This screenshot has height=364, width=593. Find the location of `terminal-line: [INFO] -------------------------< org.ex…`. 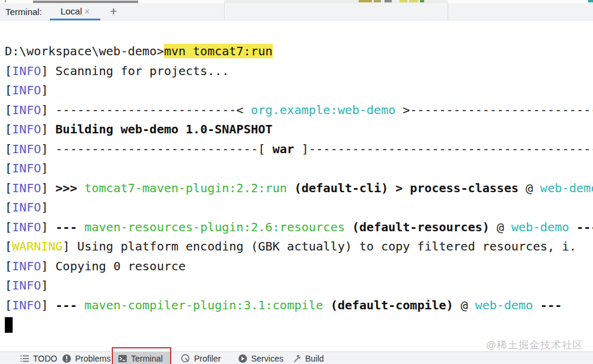

terminal-line: [INFO] -------------------------< org.ex… is located at coordinates (299, 111).